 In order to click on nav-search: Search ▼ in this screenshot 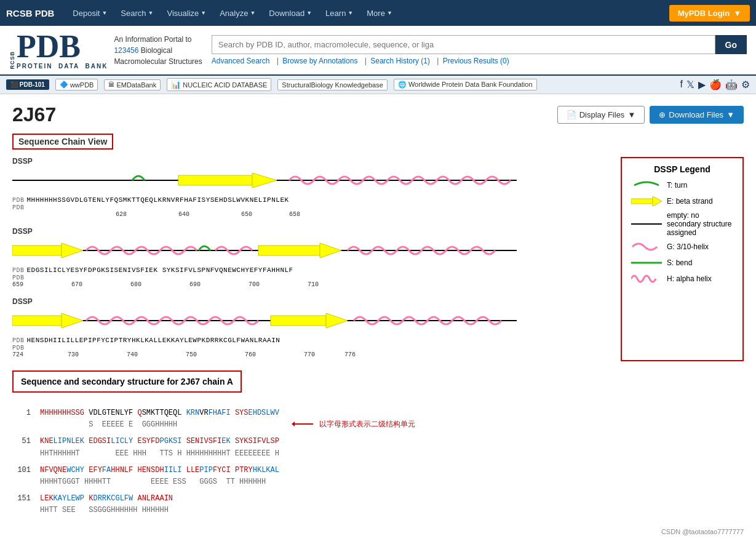, I will do `click(137, 13)`.